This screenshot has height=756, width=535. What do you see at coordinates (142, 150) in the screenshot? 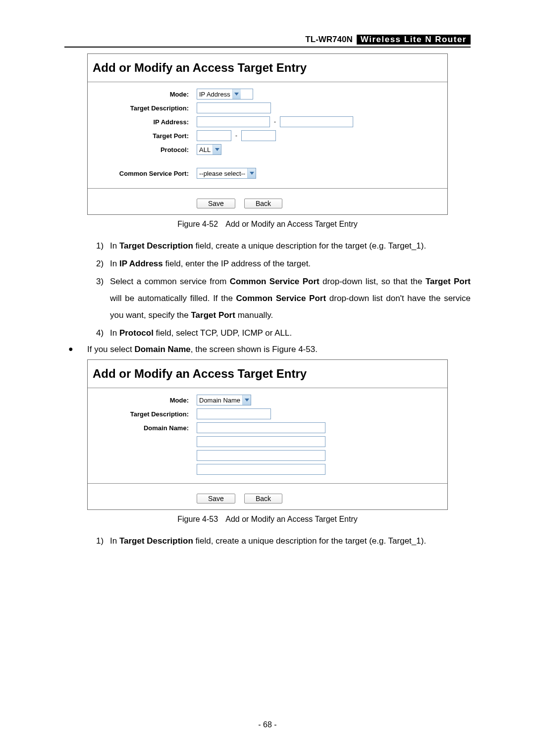
I see `protocol-label: Protocol:` at bounding box center [142, 150].